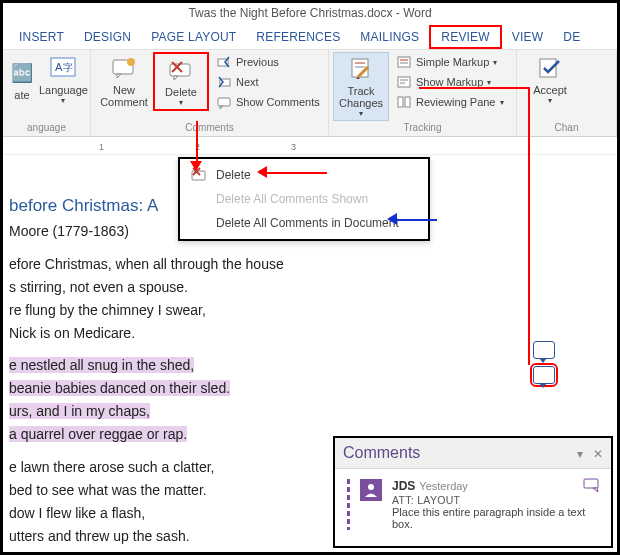  What do you see at coordinates (268, 102) in the screenshot?
I see `show-comments-button: Show Comments` at bounding box center [268, 102].